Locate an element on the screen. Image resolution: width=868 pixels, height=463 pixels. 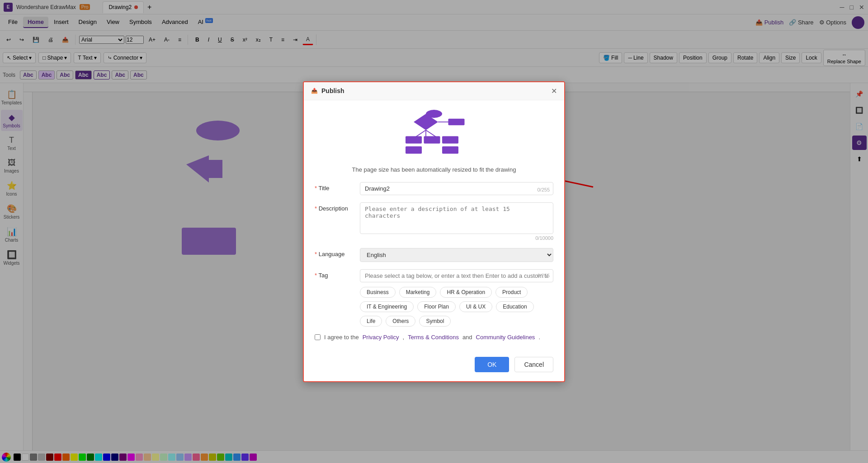
title-input-wrap: 0/255 is located at coordinates (457, 189).